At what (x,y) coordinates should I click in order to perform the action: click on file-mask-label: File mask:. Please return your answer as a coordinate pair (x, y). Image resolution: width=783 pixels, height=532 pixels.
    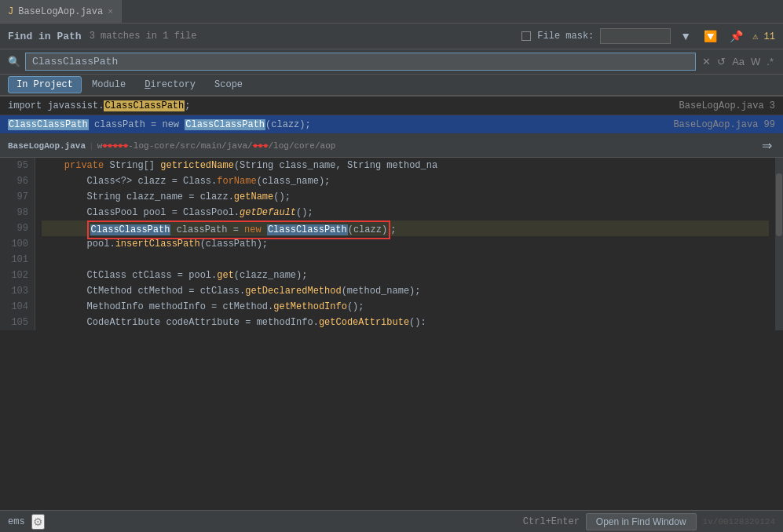
    Looking at the image, I should click on (558, 36).